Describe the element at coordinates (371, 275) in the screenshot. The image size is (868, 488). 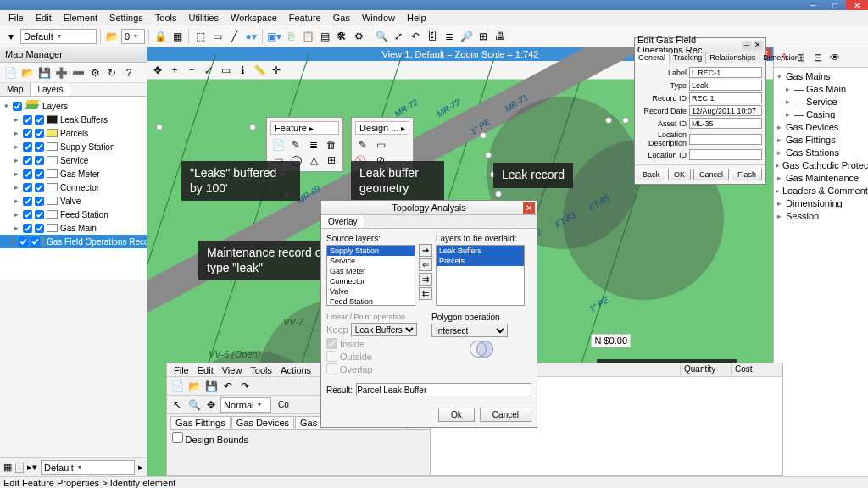
I see `source-layers-list: Supply StationServiceGas MeterConnectorV…` at that location.